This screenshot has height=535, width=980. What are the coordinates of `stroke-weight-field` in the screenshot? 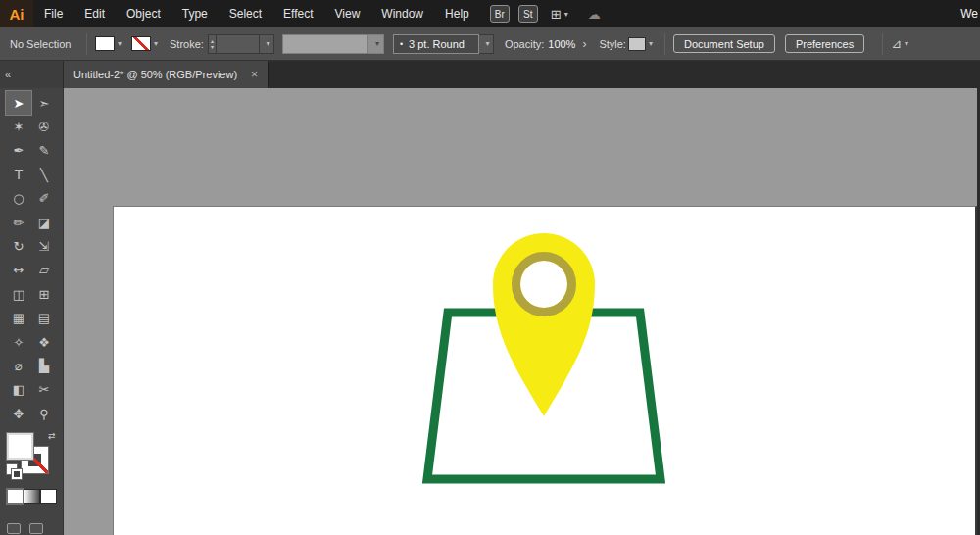 It's located at (238, 44).